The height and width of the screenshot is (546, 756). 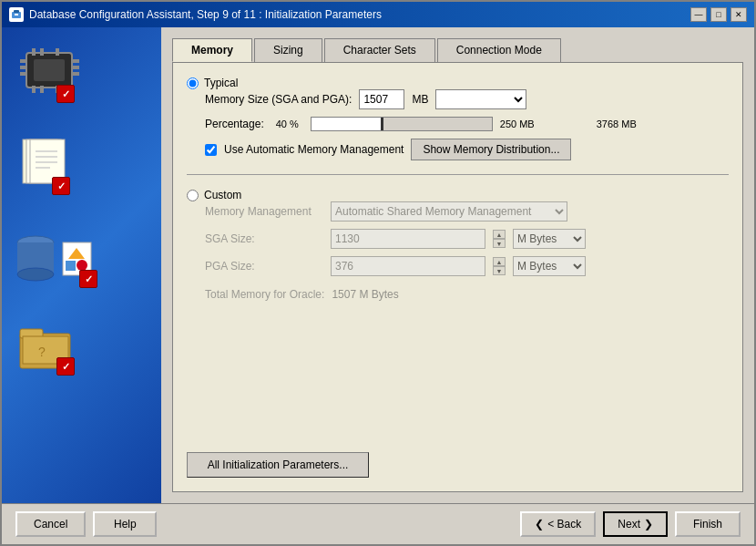 What do you see at coordinates (278, 465) in the screenshot?
I see `all-initialization-parameters-button: All Initialization Parameters...` at bounding box center [278, 465].